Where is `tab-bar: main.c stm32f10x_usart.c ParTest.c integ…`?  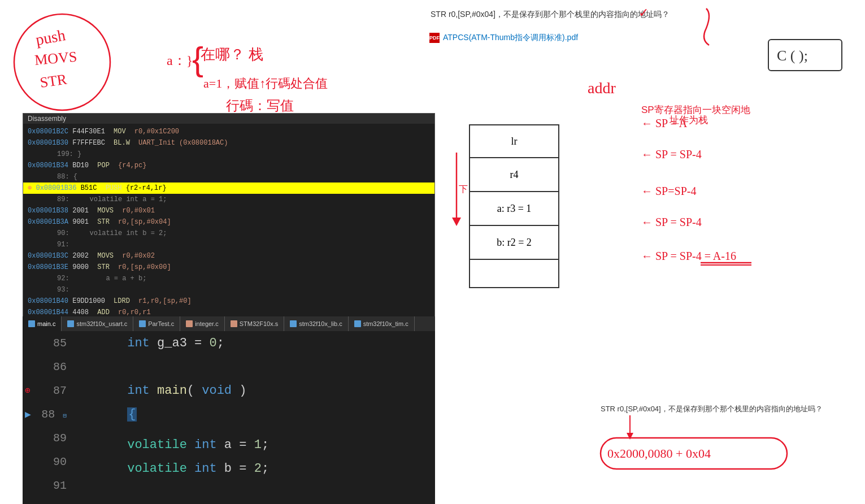 tab-bar: main.c stm32f10x_usart.c ParTest.c integ… is located at coordinates (229, 324).